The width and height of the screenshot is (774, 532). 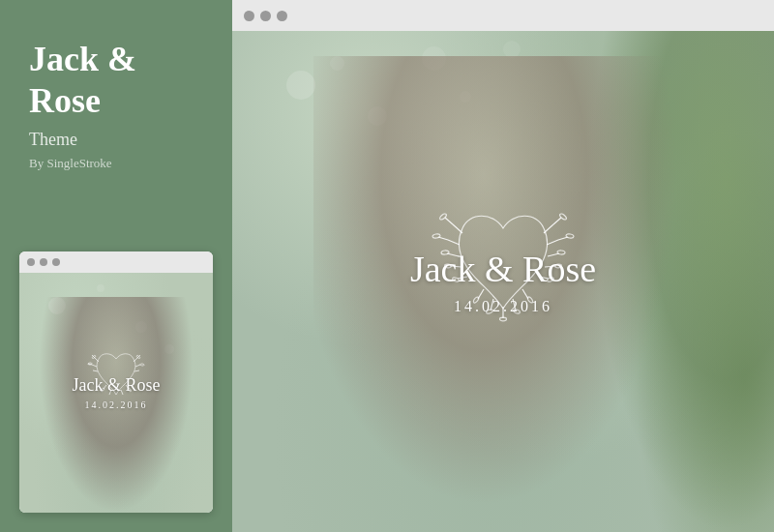 What do you see at coordinates (116, 262) in the screenshot?
I see `small-titlebar` at bounding box center [116, 262].